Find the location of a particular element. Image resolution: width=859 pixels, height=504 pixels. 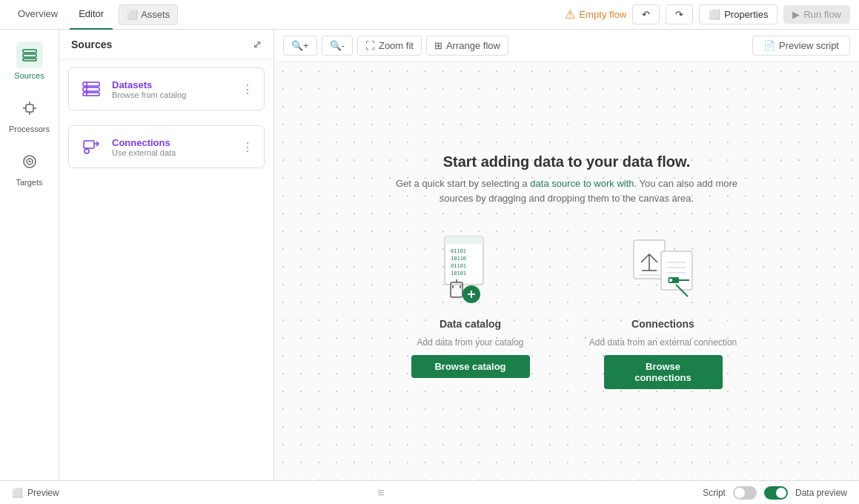

sidebar-item-sources: Sources is located at coordinates (30, 61).